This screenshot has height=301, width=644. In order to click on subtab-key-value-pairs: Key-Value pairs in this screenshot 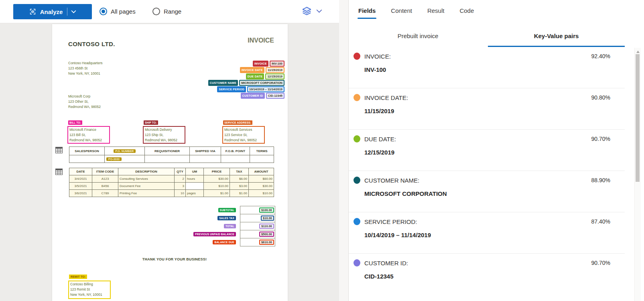, I will do `click(556, 36)`.